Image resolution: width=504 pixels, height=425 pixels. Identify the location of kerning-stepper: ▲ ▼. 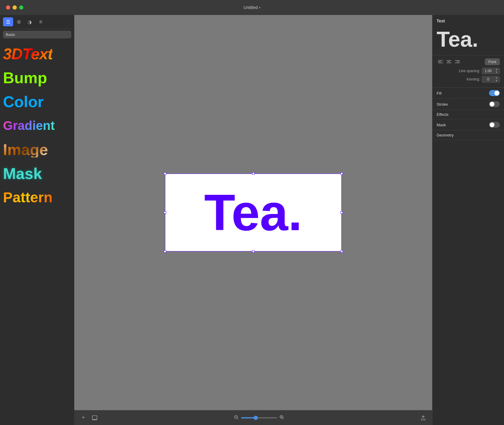
(497, 79).